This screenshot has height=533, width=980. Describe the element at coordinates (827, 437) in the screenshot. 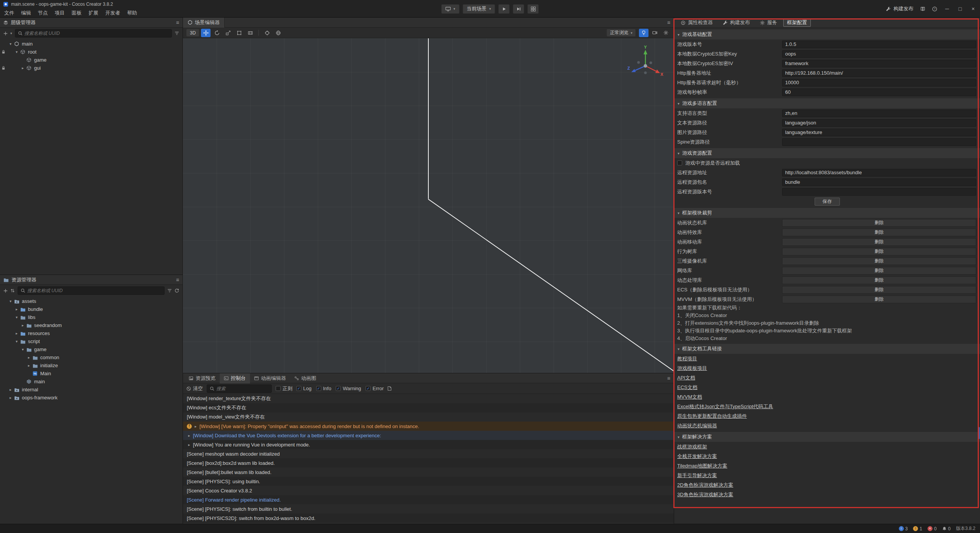

I see `section-header: ▾框架解决方案` at that location.